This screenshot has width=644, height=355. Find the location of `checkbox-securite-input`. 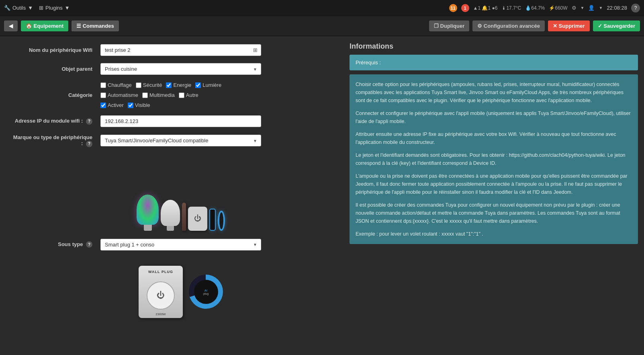

checkbox-securite-input is located at coordinates (139, 85).